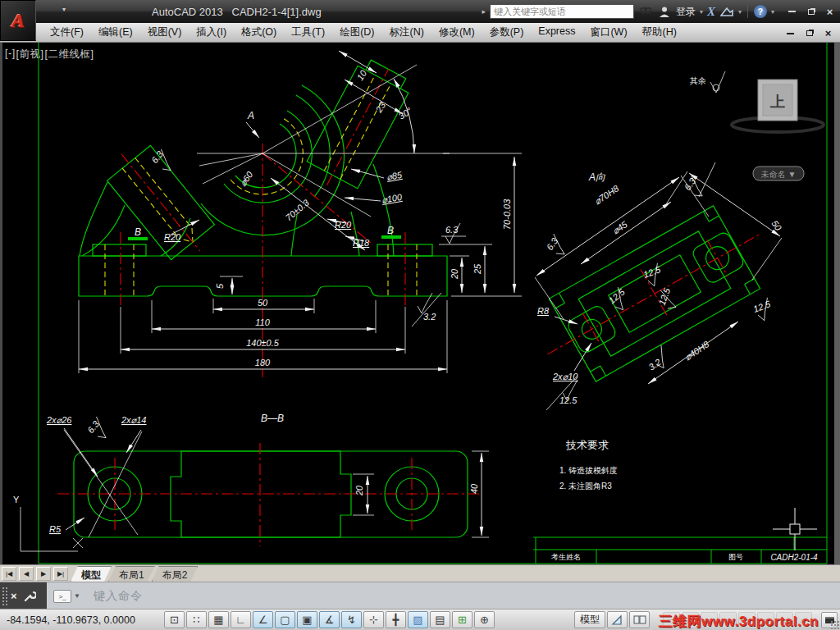 The height and width of the screenshot is (630, 840). I want to click on help-icon: ?, so click(760, 11).